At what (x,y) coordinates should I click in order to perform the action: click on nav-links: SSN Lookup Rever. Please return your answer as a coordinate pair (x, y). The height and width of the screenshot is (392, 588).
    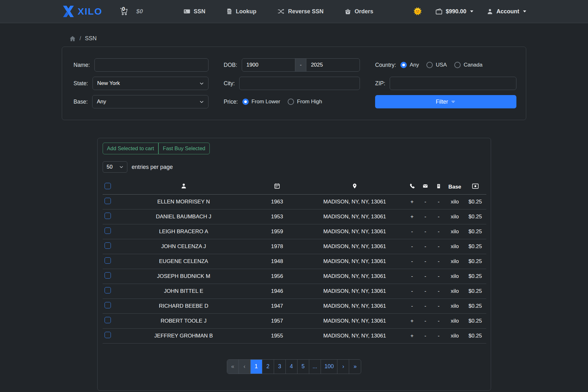
    Looking at the image, I should click on (278, 11).